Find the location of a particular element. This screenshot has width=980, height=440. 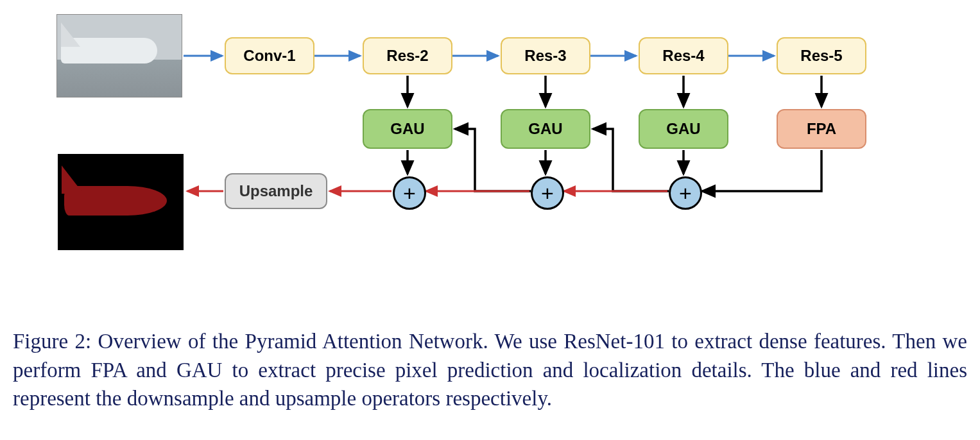

add-node-3: + is located at coordinates (685, 193).